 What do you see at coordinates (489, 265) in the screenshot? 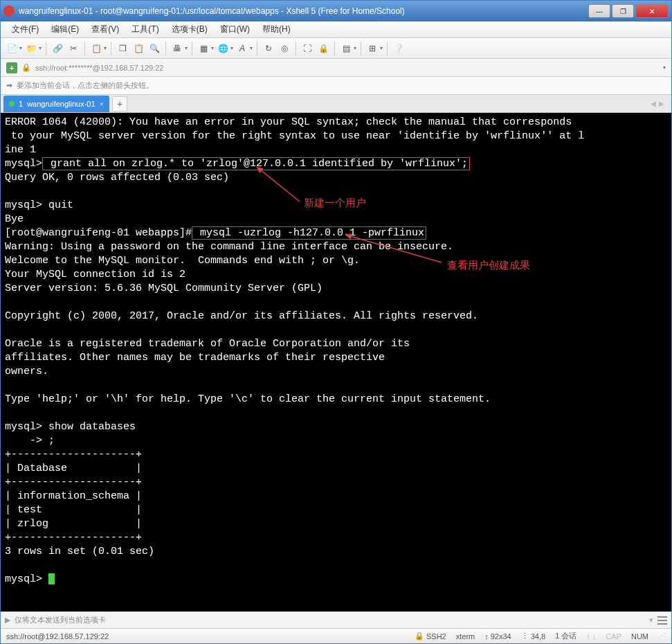
I see `annotation-label-2: 查看用户创建成果` at bounding box center [489, 265].